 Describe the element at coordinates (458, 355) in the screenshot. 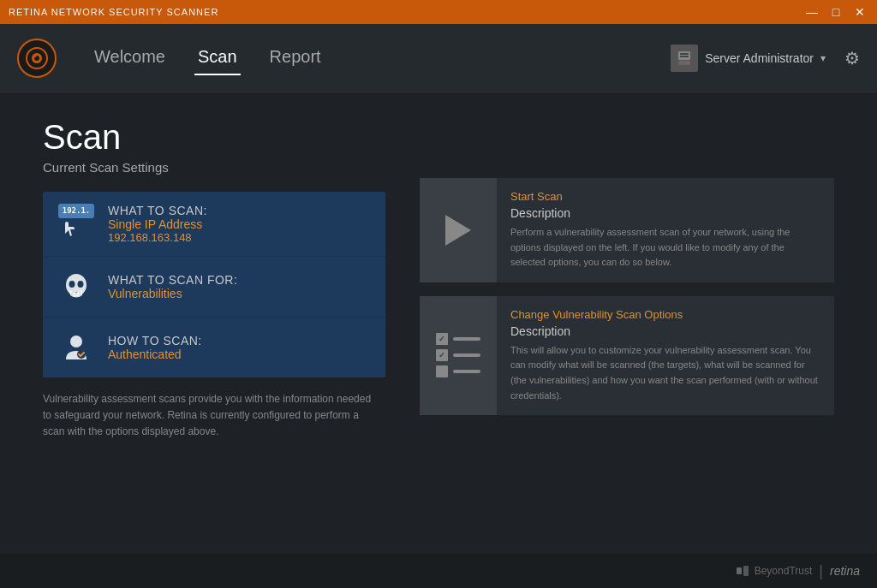

I see `checklist-icon` at that location.